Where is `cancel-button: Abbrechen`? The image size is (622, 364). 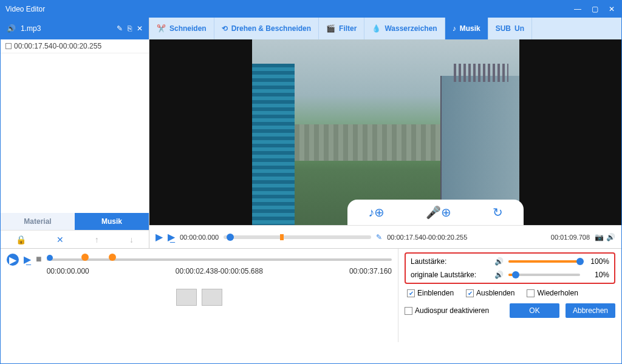 cancel-button: Abbrechen is located at coordinates (590, 311).